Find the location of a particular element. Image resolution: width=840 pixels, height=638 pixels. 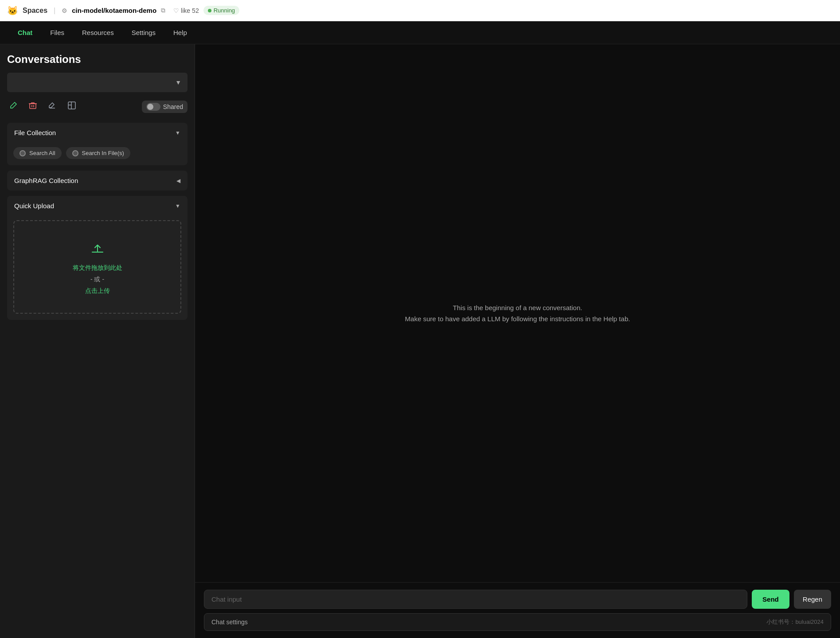

upload-or-text: - 或 - is located at coordinates (98, 280).